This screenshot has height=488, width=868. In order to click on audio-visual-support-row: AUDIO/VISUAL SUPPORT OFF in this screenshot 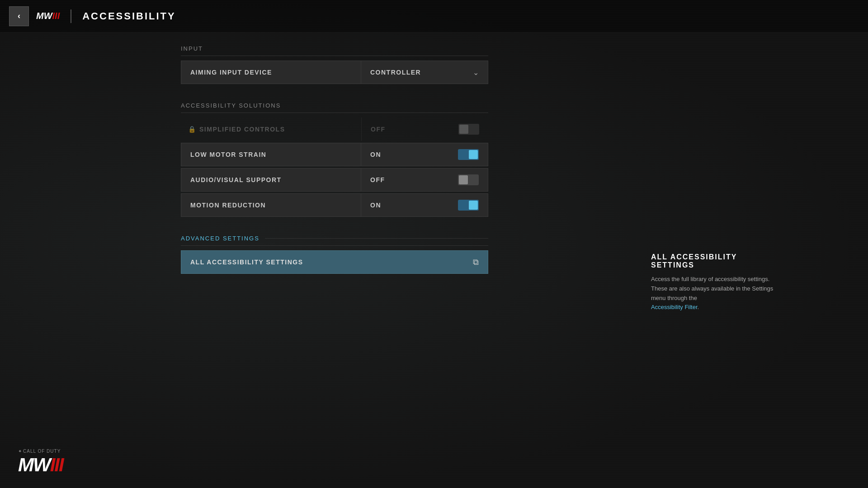, I will do `click(335, 180)`.